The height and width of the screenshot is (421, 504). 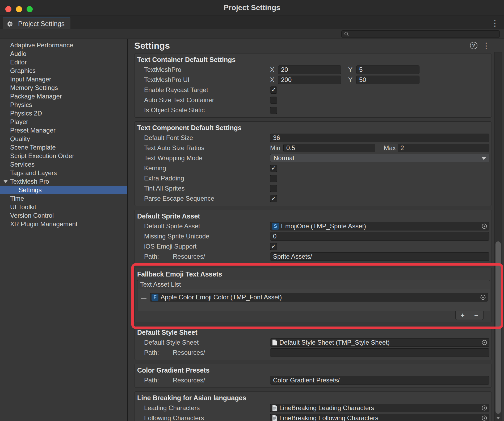 What do you see at coordinates (64, 96) in the screenshot?
I see `sidebar-item-package-manager: Package Manager` at bounding box center [64, 96].